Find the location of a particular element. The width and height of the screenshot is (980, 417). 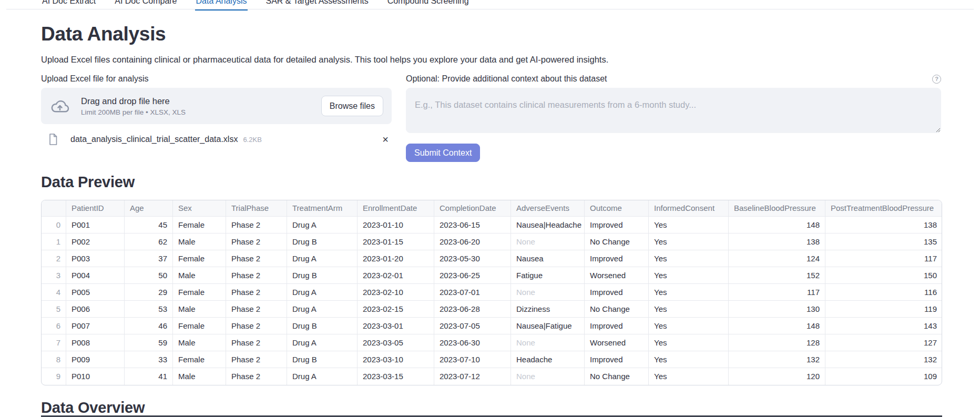

table-cell: 2023-06-25 is located at coordinates (473, 276).